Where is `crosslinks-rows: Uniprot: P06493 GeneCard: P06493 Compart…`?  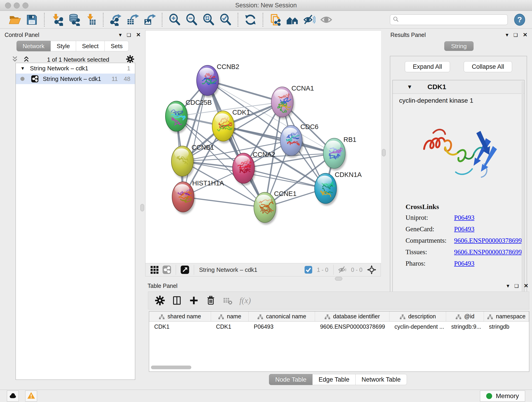
crosslinks-rows: Uniprot: P06493 GeneCard: P06493 Compart… is located at coordinates (465, 241).